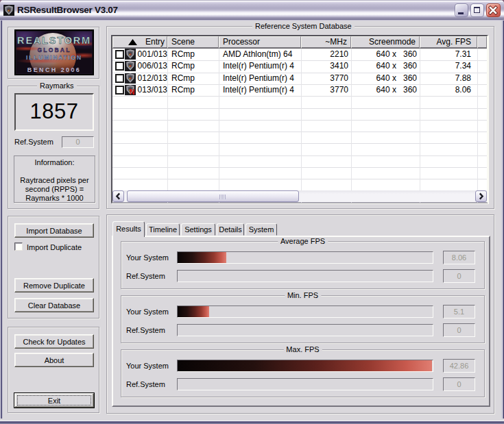 This screenshot has height=424, width=504. Describe the element at coordinates (55, 70) in the screenshot. I see `svg-text: BENCH 2006` at that location.